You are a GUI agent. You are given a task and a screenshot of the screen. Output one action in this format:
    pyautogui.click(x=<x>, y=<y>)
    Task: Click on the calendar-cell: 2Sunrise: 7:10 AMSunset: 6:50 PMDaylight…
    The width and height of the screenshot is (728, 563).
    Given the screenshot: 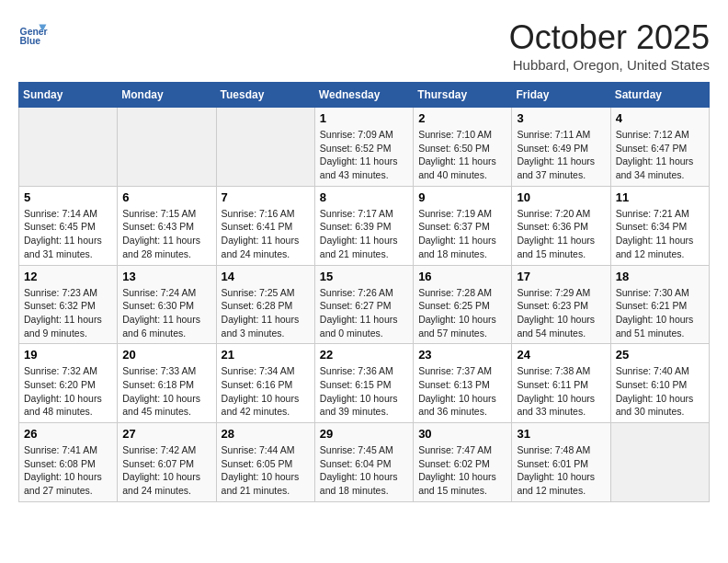 What is the action you would take?
    pyautogui.click(x=463, y=147)
    